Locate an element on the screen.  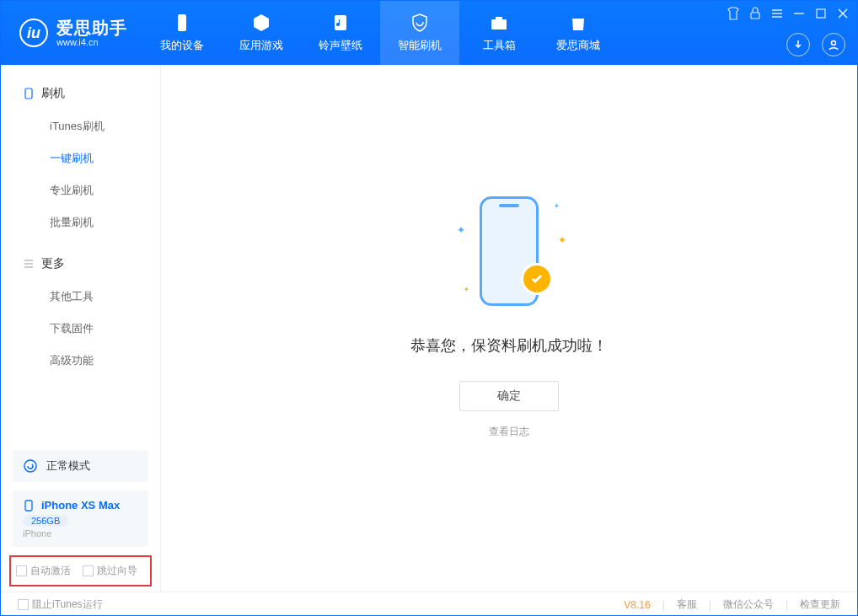
device-name-text: iPhone XS Max is located at coordinates (81, 506).